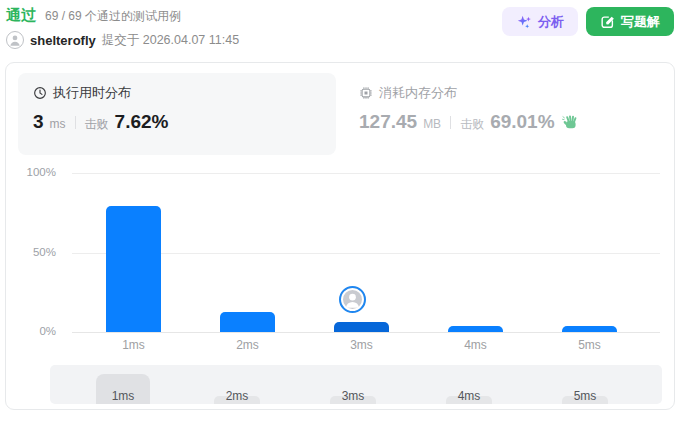 This screenshot has width=680, height=422. What do you see at coordinates (640, 22) in the screenshot?
I see `write-solution-label: 写题解` at bounding box center [640, 22].